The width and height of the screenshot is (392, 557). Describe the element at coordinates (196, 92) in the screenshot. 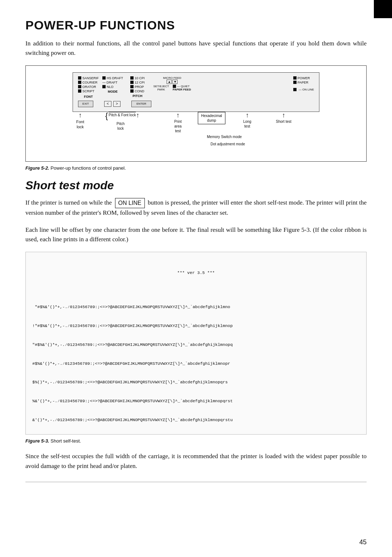

I see `control-panel: SANSERIF COURIER ORATOR SCRIPT FONT` at that location.